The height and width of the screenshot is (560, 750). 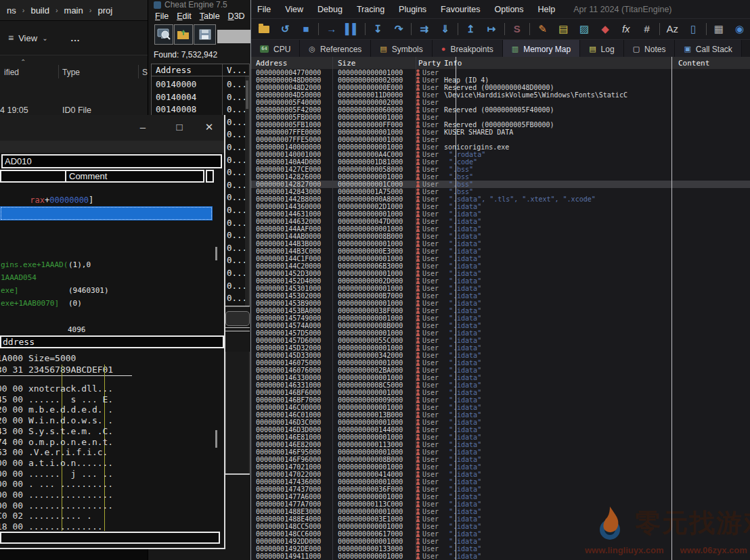 I want to click on table-row: 000000007FFE50000000000000001000User, so click(x=501, y=139).